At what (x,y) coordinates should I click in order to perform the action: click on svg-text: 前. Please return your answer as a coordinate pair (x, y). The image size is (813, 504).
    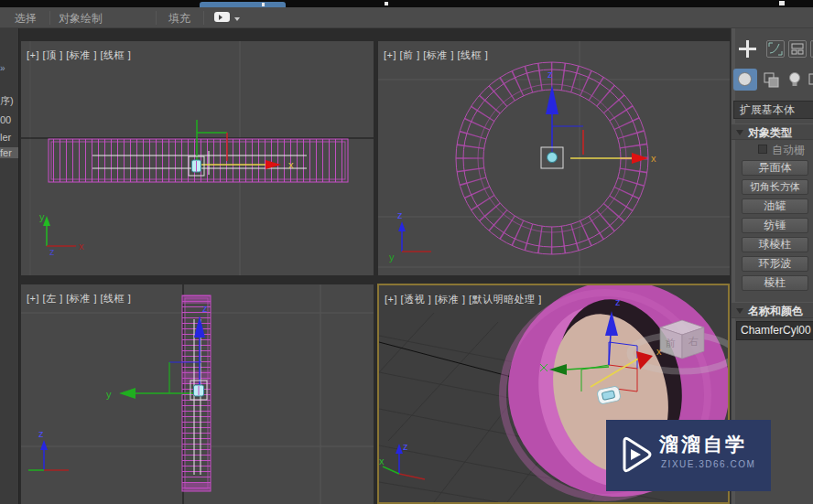
    Looking at the image, I should click on (670, 343).